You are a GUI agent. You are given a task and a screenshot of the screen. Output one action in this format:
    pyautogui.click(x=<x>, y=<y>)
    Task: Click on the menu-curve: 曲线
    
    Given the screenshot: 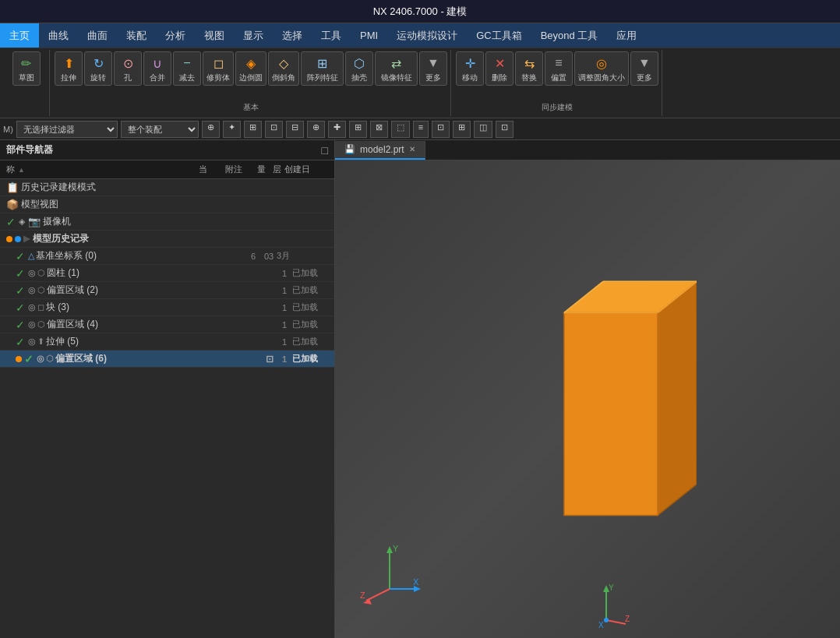 What is the action you would take?
    pyautogui.click(x=58, y=36)
    